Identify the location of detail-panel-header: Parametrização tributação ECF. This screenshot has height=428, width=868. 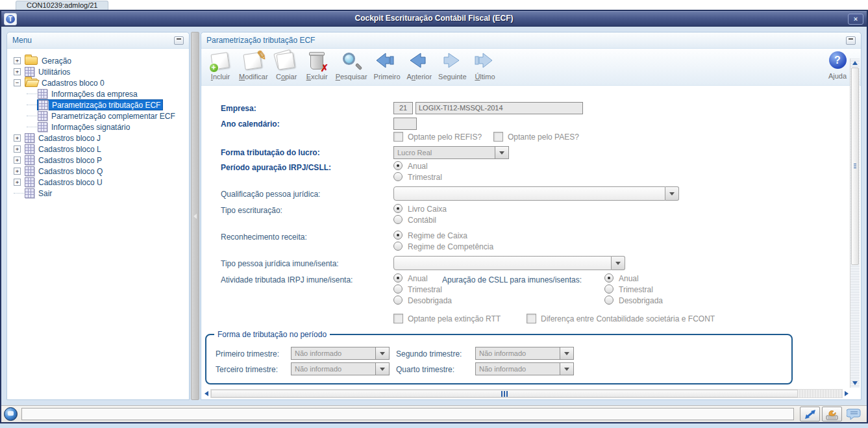
(531, 40).